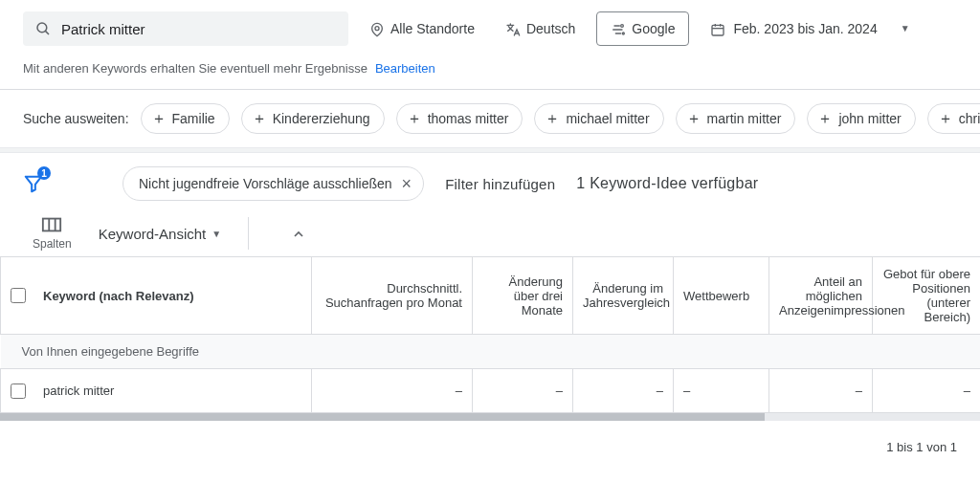 The image size is (980, 504). Describe the element at coordinates (249, 233) in the screenshot. I see `separator` at that location.